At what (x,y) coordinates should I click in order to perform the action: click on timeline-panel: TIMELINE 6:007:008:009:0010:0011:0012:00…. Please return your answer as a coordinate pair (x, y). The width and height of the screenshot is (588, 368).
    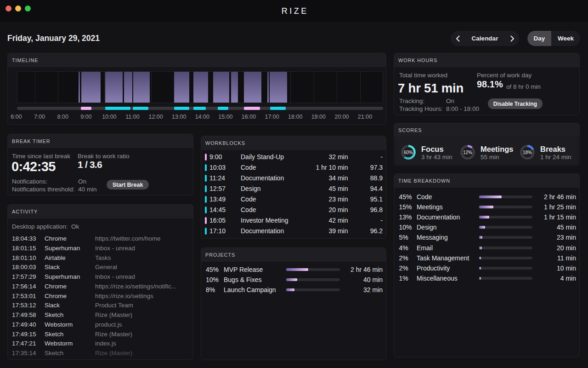
    Looking at the image, I should click on (197, 89).